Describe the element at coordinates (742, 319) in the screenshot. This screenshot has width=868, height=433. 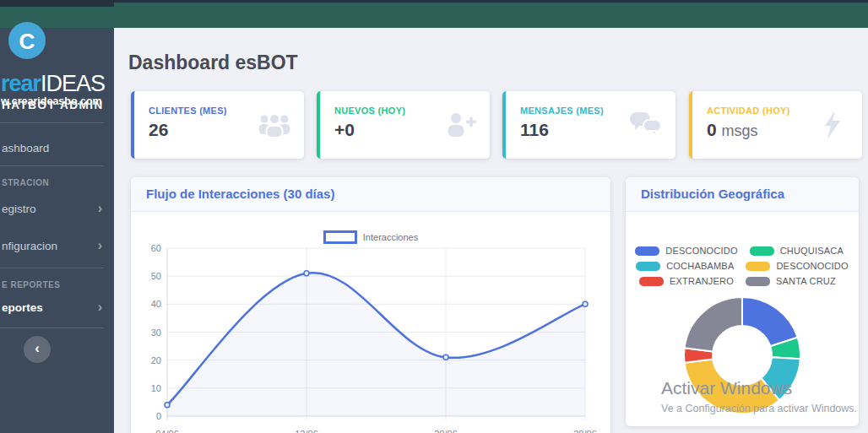
I see `geo-donut-chart` at that location.